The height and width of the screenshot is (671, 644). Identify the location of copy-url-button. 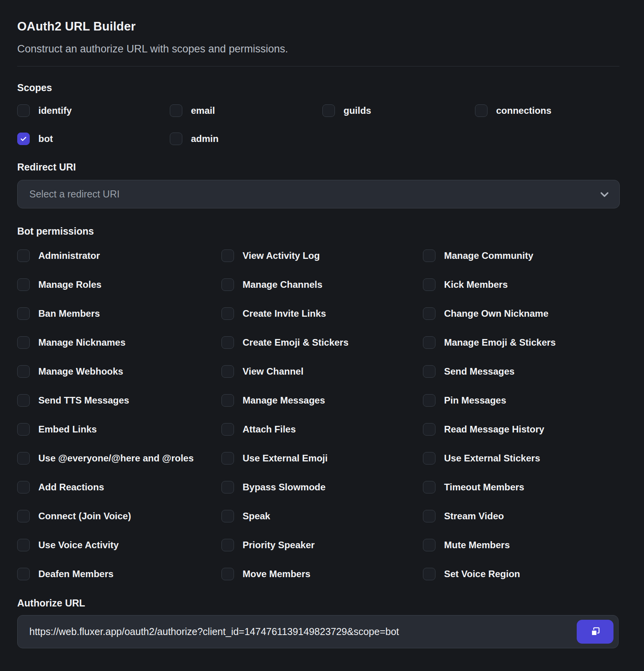
(595, 632).